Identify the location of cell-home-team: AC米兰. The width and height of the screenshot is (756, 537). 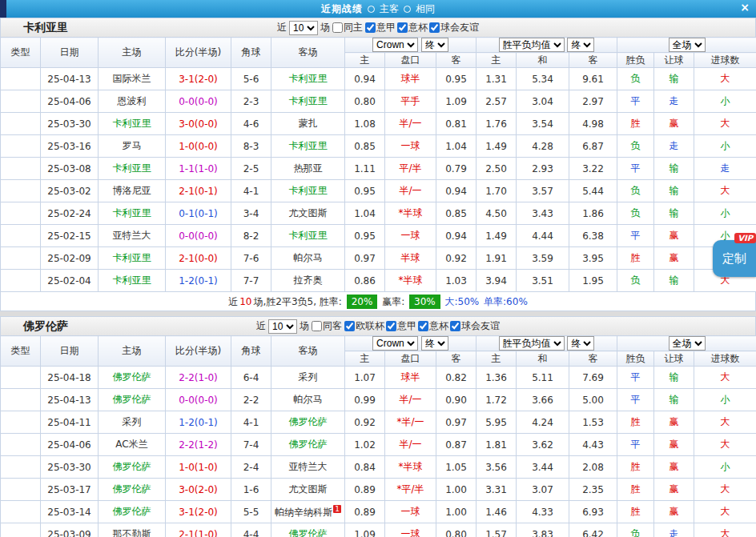
(132, 445).